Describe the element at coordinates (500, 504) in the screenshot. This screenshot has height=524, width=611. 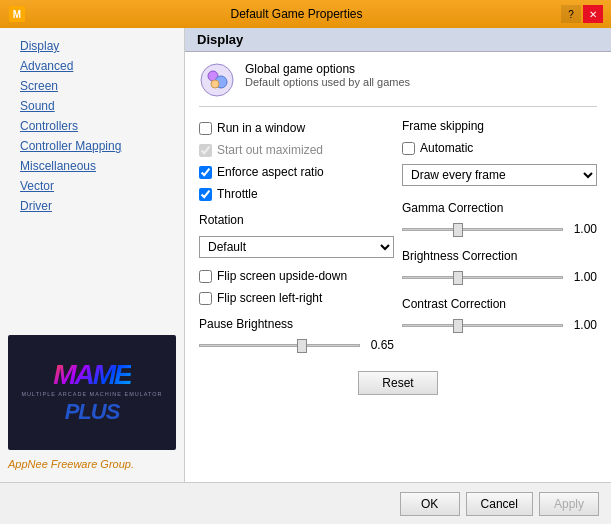
I see `cancel-button: Cancel` at that location.